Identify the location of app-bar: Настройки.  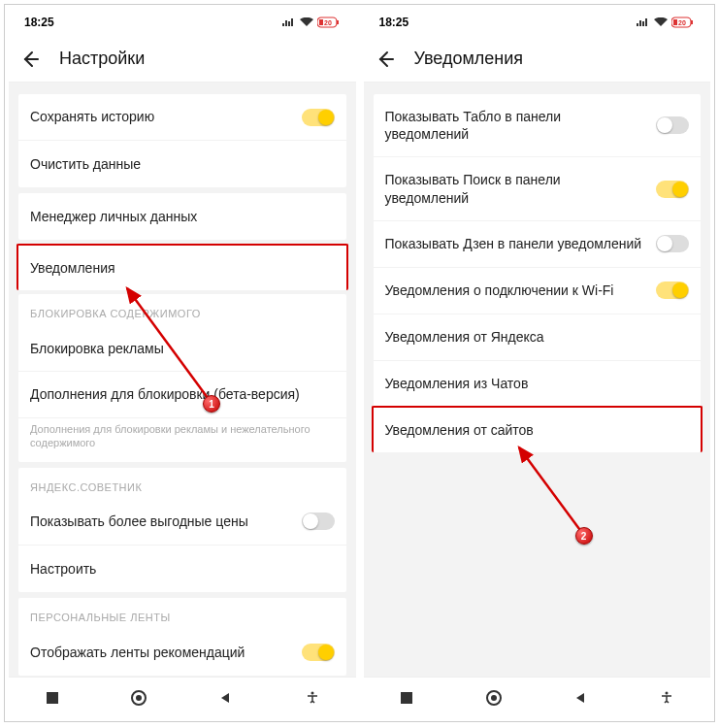
(182, 59).